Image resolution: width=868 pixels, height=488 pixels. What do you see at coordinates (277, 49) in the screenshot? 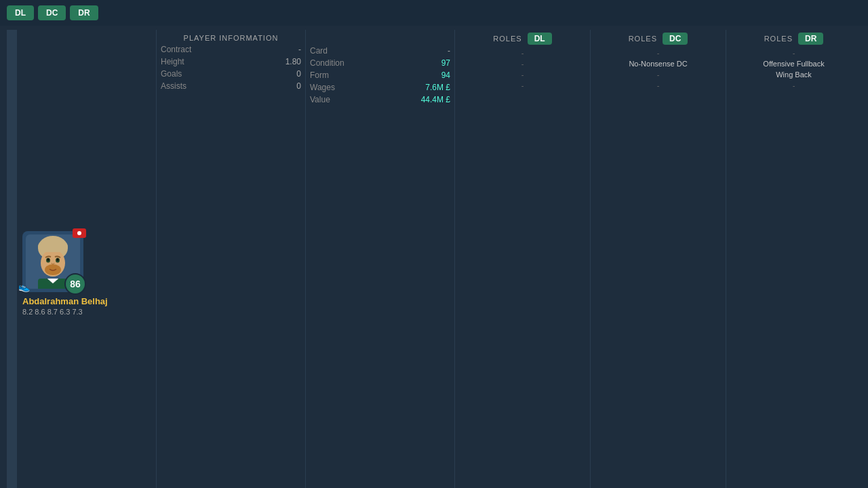
I see `contract-value: -` at bounding box center [277, 49].